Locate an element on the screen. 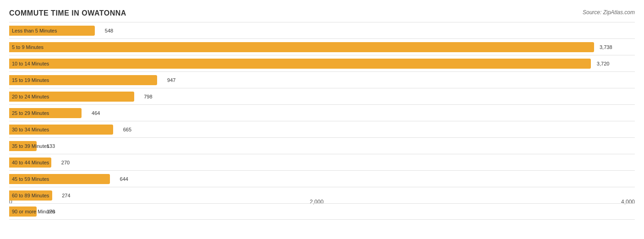  bar-label: 35 to 39 Minutes is located at coordinates (30, 146).